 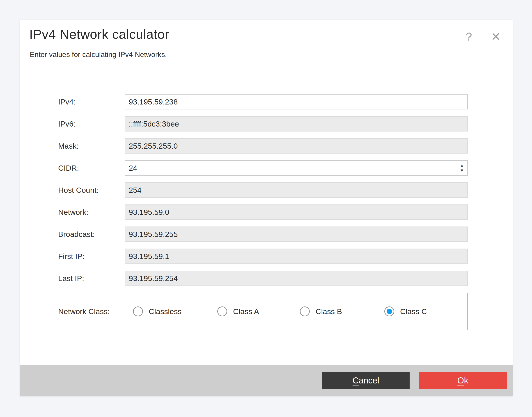 What do you see at coordinates (296, 102) in the screenshot?
I see `ipv4-input` at bounding box center [296, 102].